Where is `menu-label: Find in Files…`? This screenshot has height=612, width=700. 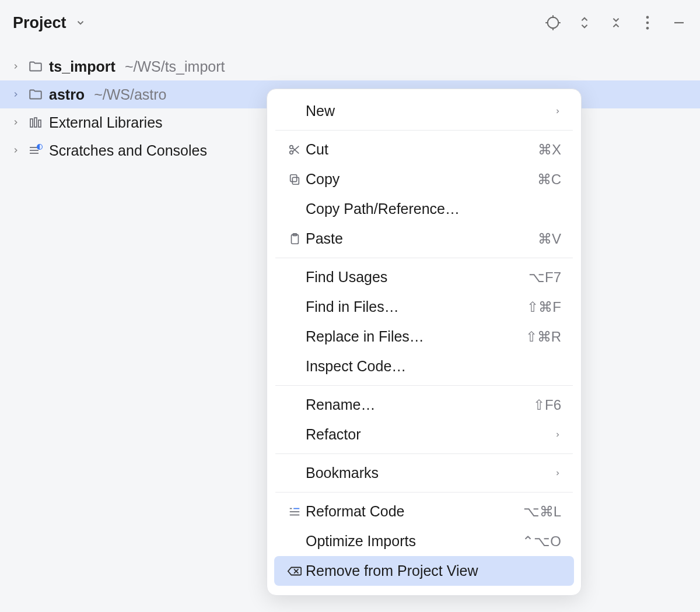 menu-label: Find in Files… is located at coordinates (416, 307).